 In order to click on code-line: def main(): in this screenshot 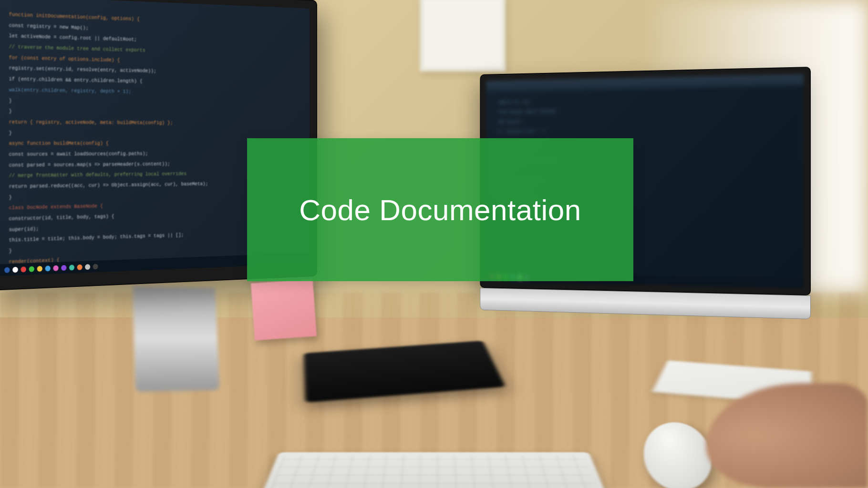, I will do `click(644, 120)`.